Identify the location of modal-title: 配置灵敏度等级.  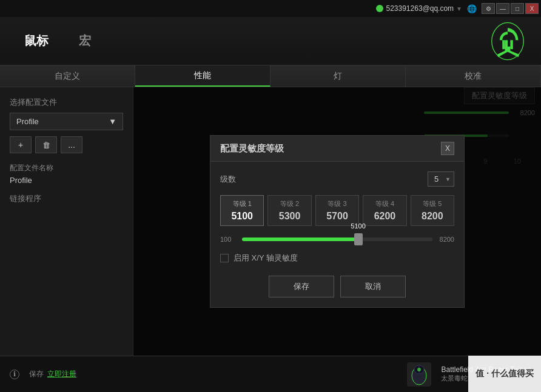
(252, 149).